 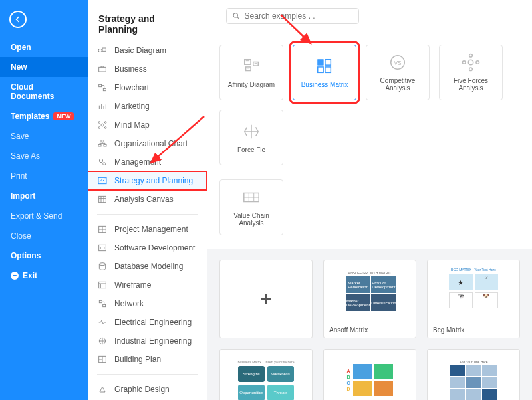 I want to click on nav-label: New, so click(x=19, y=67).